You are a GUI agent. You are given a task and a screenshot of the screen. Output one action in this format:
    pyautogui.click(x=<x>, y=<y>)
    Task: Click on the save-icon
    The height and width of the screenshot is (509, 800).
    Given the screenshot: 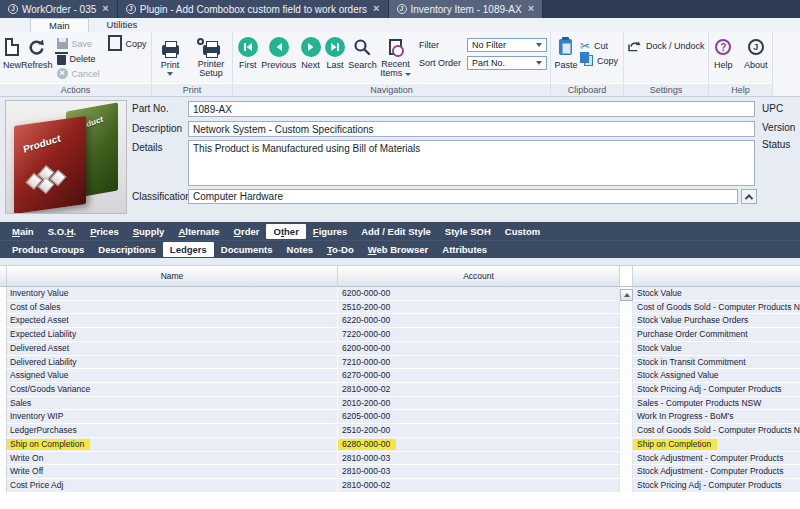 What is the action you would take?
    pyautogui.click(x=62, y=44)
    